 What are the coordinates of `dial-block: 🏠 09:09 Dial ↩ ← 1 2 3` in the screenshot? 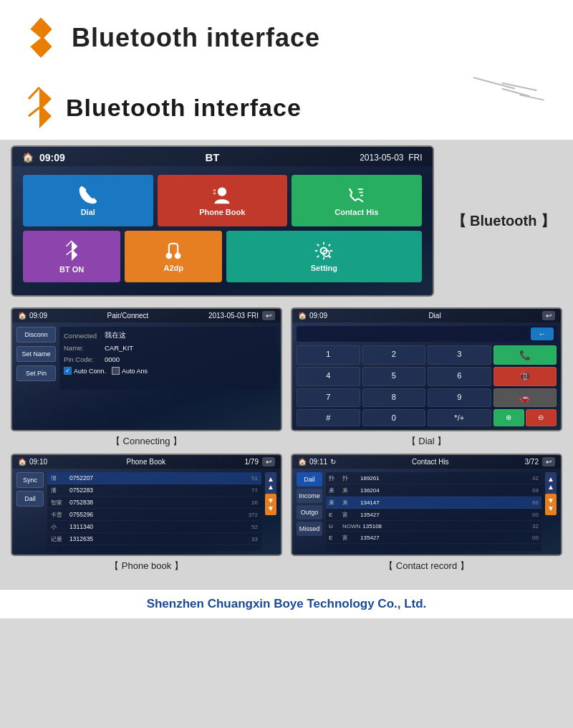 It's located at (427, 378).